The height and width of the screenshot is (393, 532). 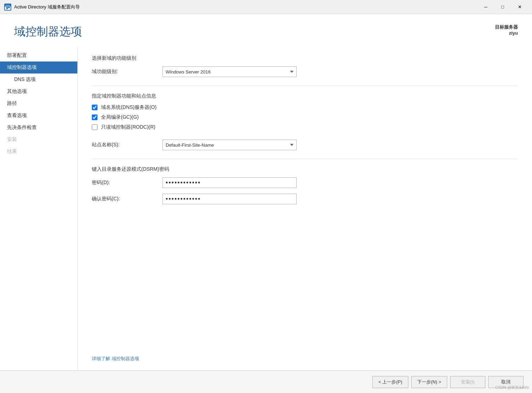 I want to click on maximize-button: □, so click(x=503, y=7).